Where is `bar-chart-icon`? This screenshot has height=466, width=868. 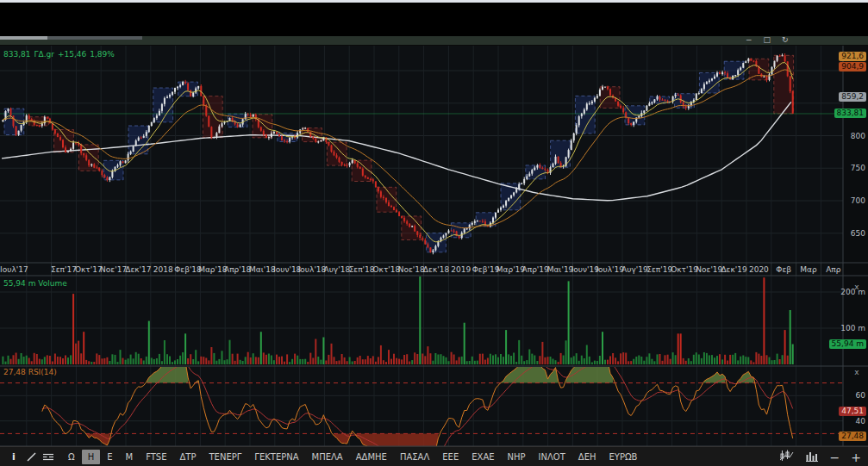 bar-chart-icon is located at coordinates (812, 457).